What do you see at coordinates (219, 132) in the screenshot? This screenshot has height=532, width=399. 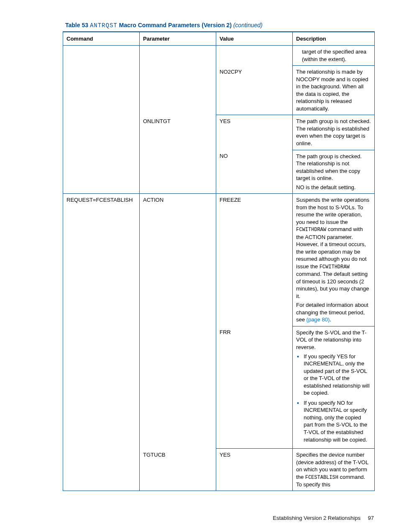 I see `table-row: ONLINTGT YES The path group is not check…` at bounding box center [219, 132].